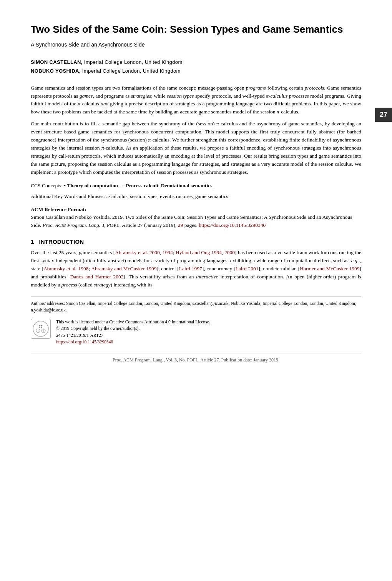 This screenshot has height=581, width=392. What do you see at coordinates (196, 67) in the screenshot?
I see `authors-block: SIMON CASTELLAN, Imperial College London…` at bounding box center [196, 67].